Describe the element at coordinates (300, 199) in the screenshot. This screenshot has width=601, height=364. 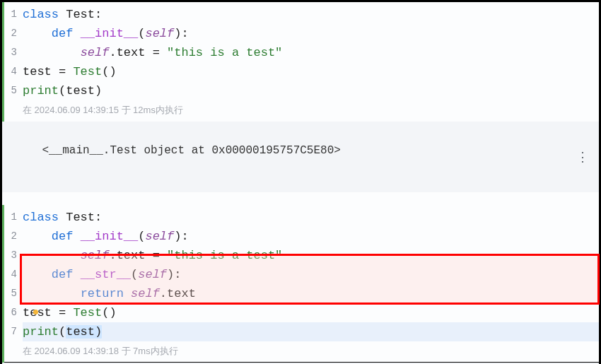
I see `cell-spacer` at that location.